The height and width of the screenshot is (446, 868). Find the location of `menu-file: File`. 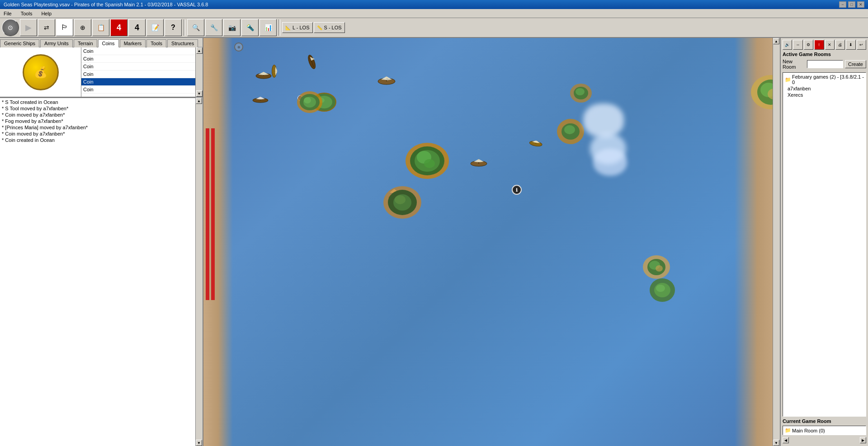

menu-file: File is located at coordinates (8, 14).